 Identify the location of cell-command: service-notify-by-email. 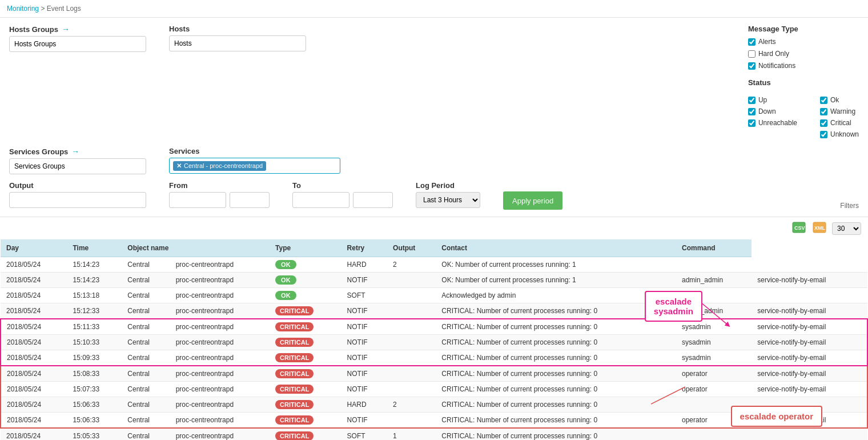
(810, 327).